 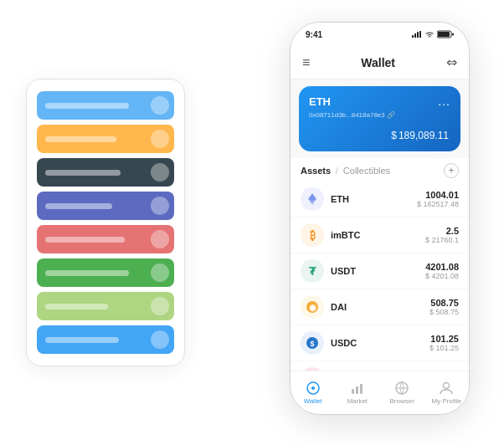 I want to click on status-time: 9:41, so click(x=314, y=35).